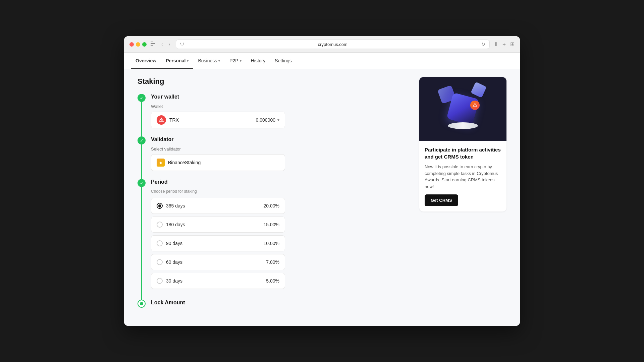  What do you see at coordinates (272, 206) in the screenshot?
I see `period-rate-365: 20.00%` at bounding box center [272, 206].